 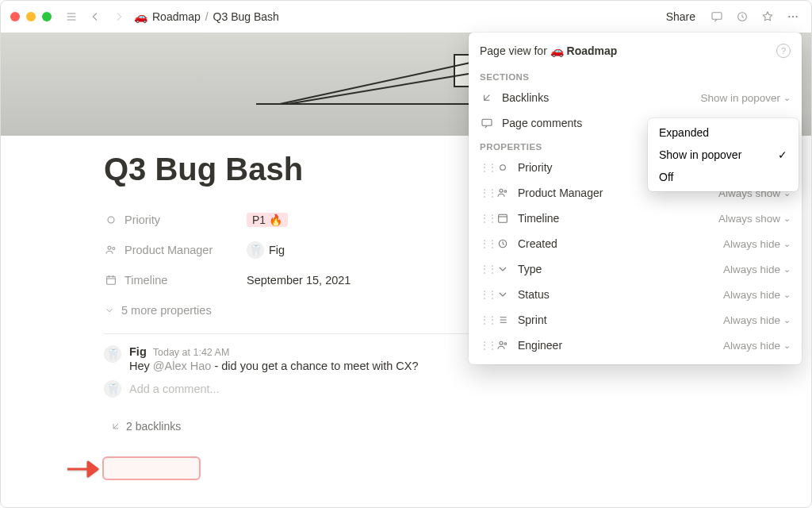 I want to click on topbar: 🚗 Roadmap / Q3 Bug Bash Share, so click(x=406, y=17).